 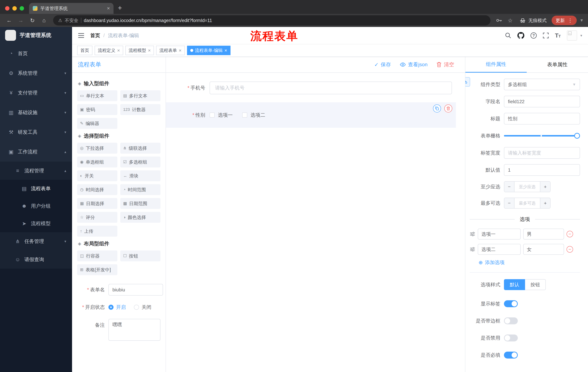 What do you see at coordinates (97, 148) in the screenshot?
I see `palette-item-select: ◎下拉选择` at bounding box center [97, 148].